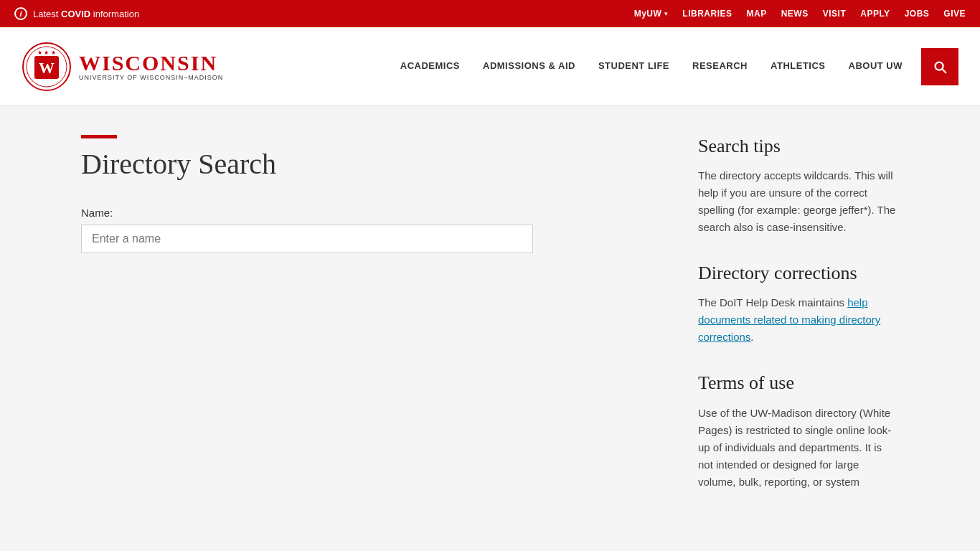 Image resolution: width=980 pixels, height=551 pixels. Describe the element at coordinates (368, 164) in the screenshot. I see `page-title: Directory Search` at that location.